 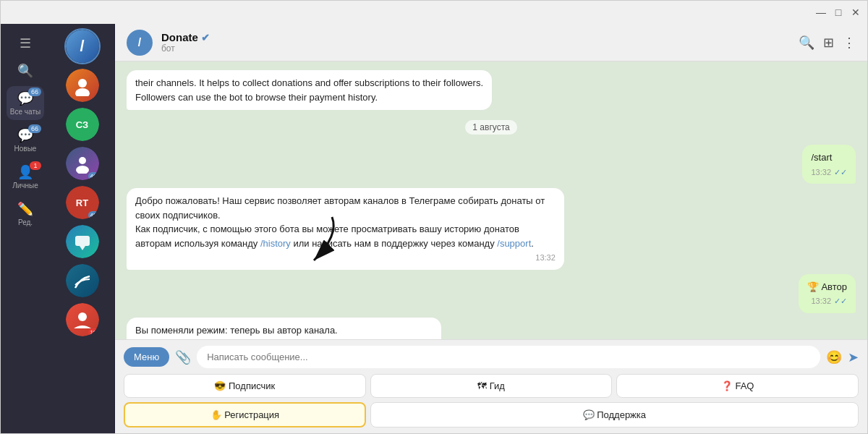 What do you see at coordinates (856, 12) in the screenshot?
I see `close-button: ✕` at bounding box center [856, 12].